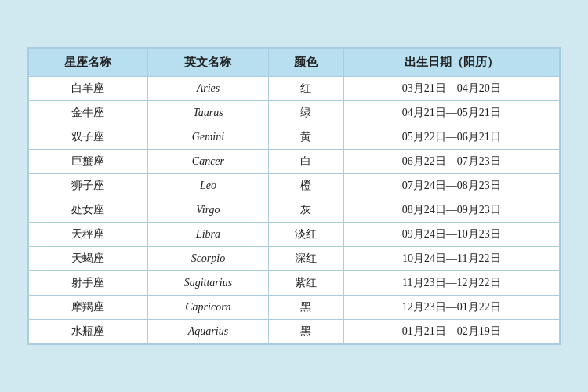 The width and height of the screenshot is (588, 392). What do you see at coordinates (295, 89) in the screenshot?
I see `table-row: 白羊座Aries红03月21日—04月20日` at bounding box center [295, 89].